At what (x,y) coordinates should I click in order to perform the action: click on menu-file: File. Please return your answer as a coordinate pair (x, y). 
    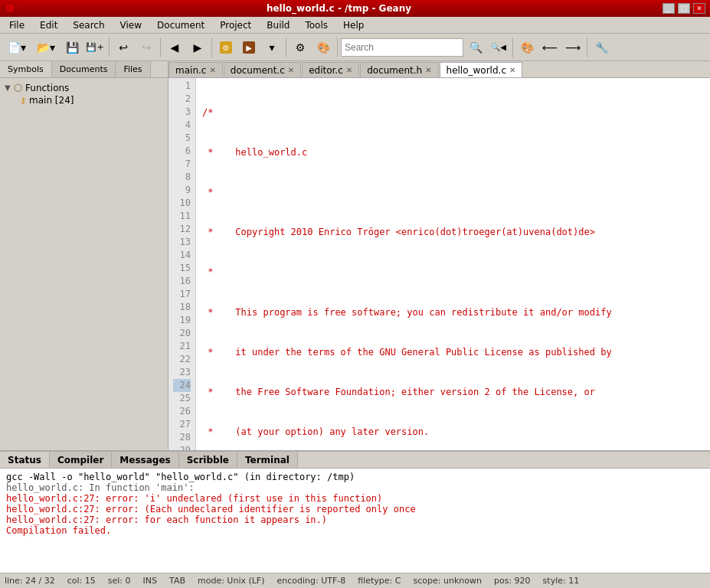
    Looking at the image, I should click on (17, 25).